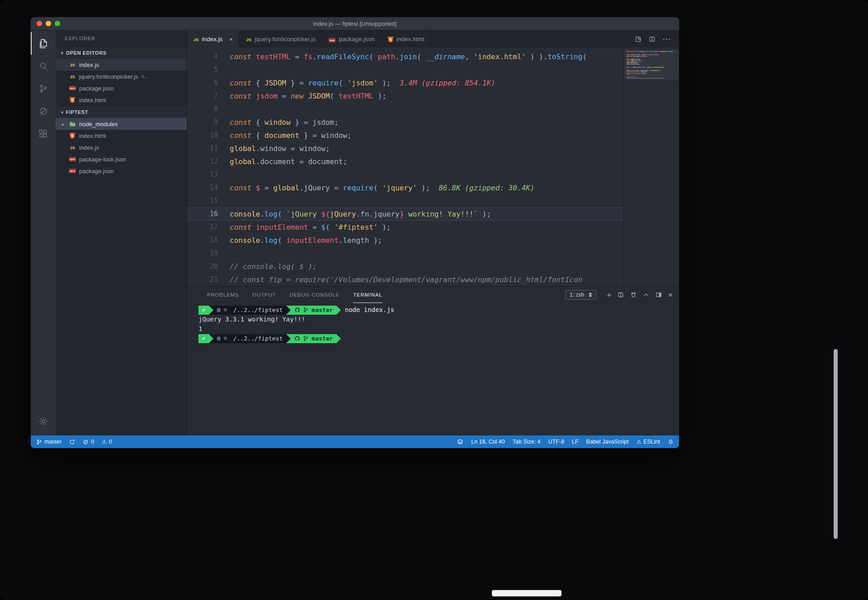 Image resolution: width=868 pixels, height=600 pixels. I want to click on minimap, so click(651, 167).